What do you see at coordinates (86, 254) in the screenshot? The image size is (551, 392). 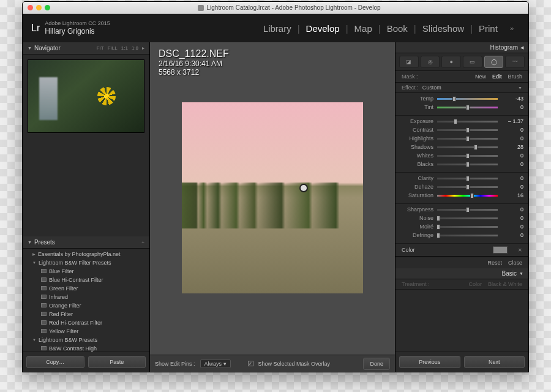 I see `preset-group: ▶Essentials by PhotographyPla.net` at bounding box center [86, 254].